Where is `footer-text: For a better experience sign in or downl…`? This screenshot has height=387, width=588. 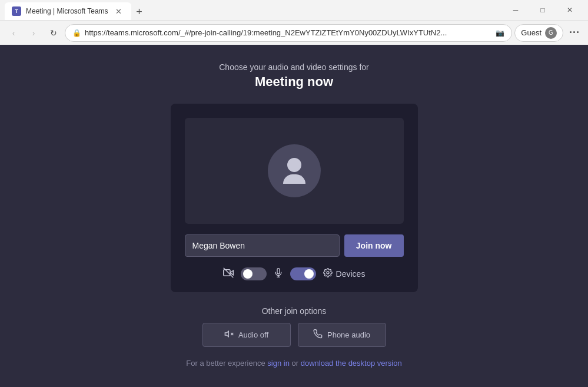
footer-text: For a better experience sign in or downl… is located at coordinates (294, 363).